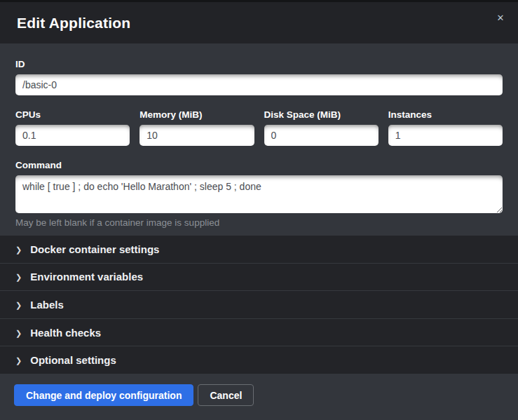 Image resolution: width=518 pixels, height=420 pixels. I want to click on id-field-group: ID, so click(259, 77).